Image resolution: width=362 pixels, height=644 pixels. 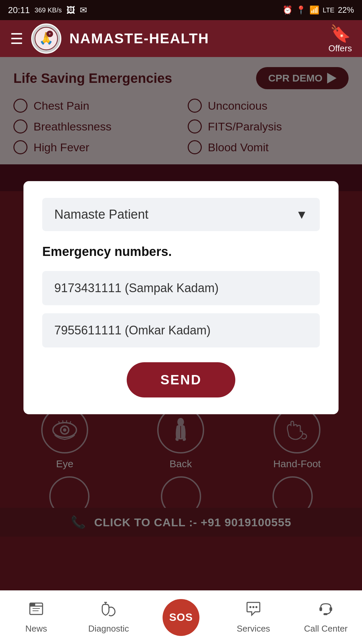 I want to click on services-icon, so click(x=253, y=610).